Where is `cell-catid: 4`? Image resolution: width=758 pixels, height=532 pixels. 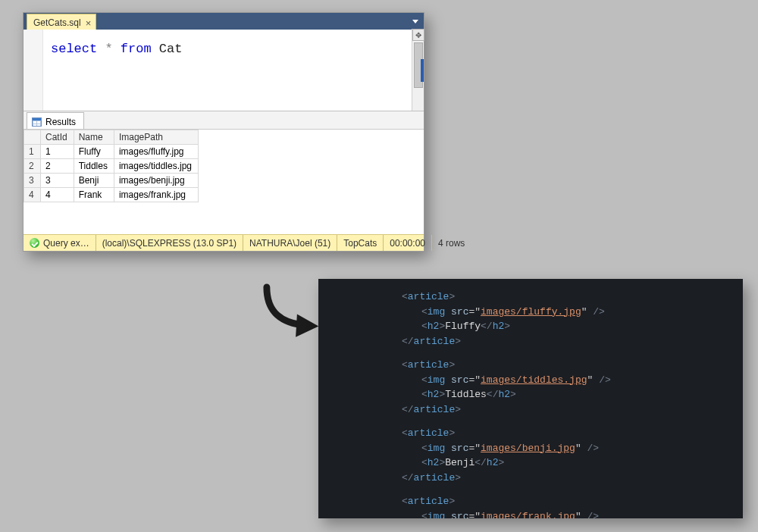 cell-catid: 4 is located at coordinates (58, 196).